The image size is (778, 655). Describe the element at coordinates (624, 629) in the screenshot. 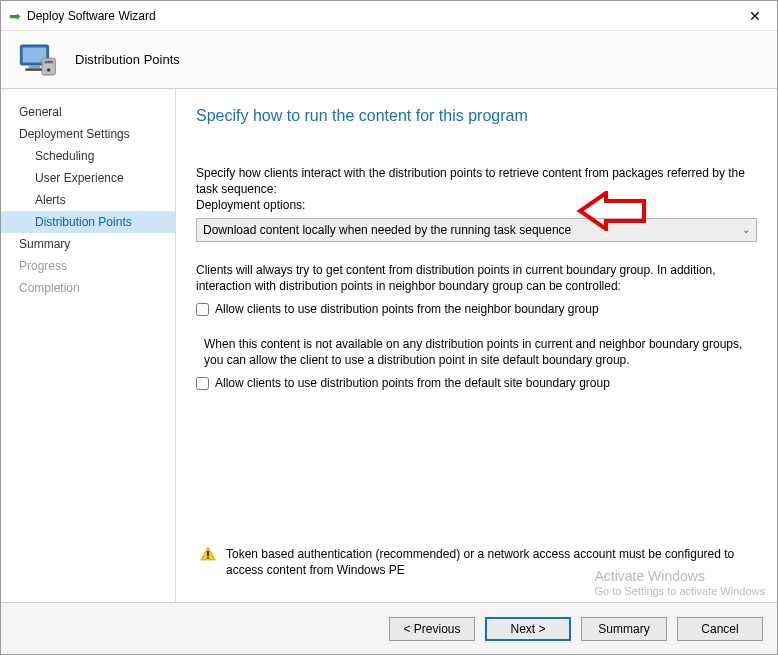

I see `summary-button: Summary` at that location.